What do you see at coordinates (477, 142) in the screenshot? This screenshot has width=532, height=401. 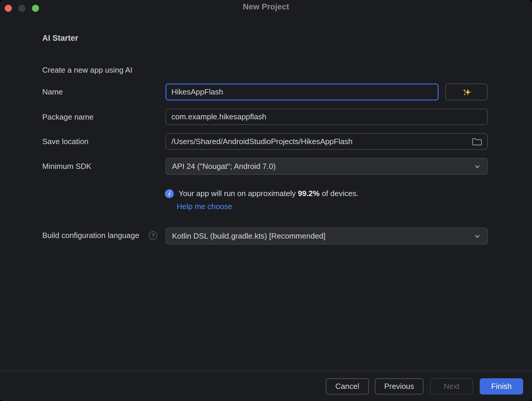 I see `browse-folder-button` at bounding box center [477, 142].